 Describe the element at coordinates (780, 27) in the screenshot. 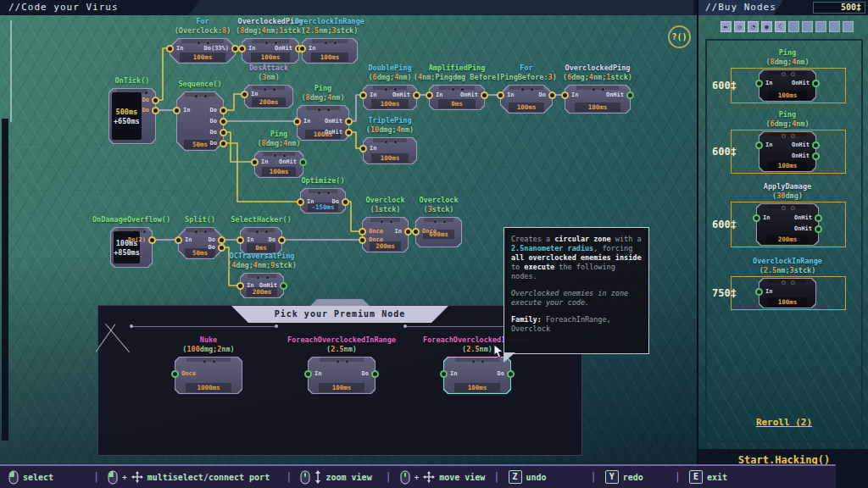

I see `filter-button-overclock-filter: ☾` at that location.